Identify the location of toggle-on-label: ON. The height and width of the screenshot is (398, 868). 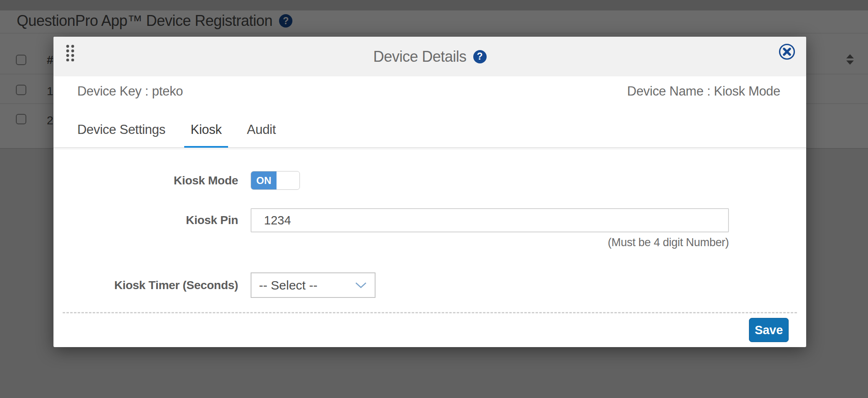
(264, 180).